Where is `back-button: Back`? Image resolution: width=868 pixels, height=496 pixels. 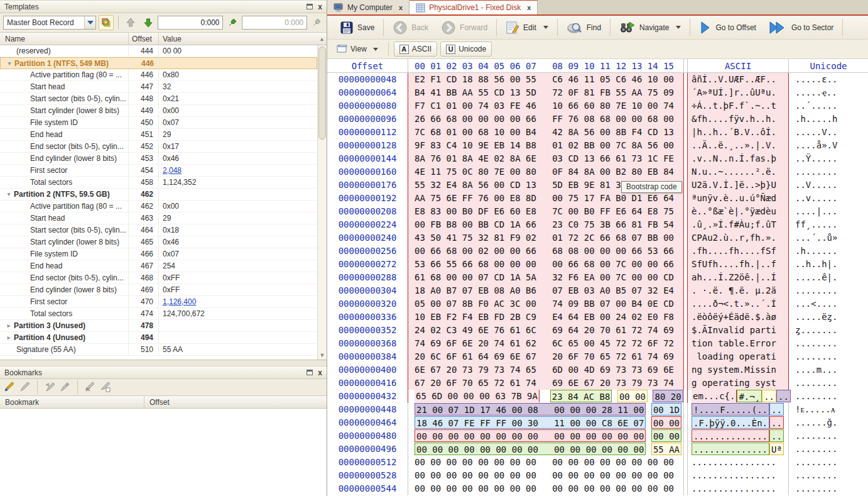
back-button: Back is located at coordinates (411, 28).